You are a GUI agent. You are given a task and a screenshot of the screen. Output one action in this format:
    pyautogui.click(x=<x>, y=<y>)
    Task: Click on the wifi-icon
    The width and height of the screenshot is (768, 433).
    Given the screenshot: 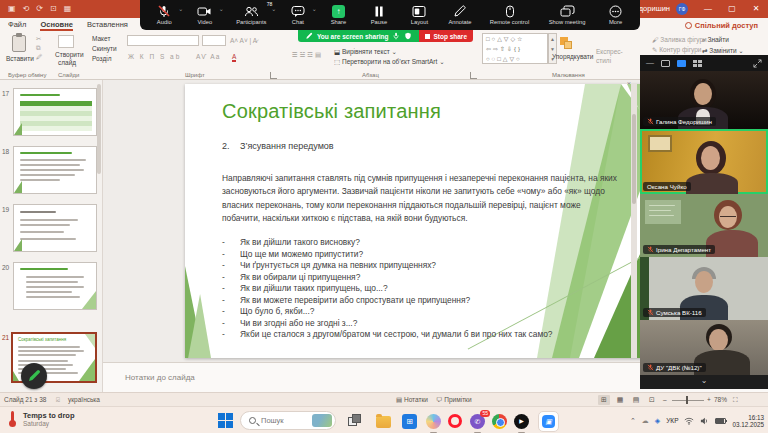 What is the action you would take?
    pyautogui.click(x=689, y=421)
    